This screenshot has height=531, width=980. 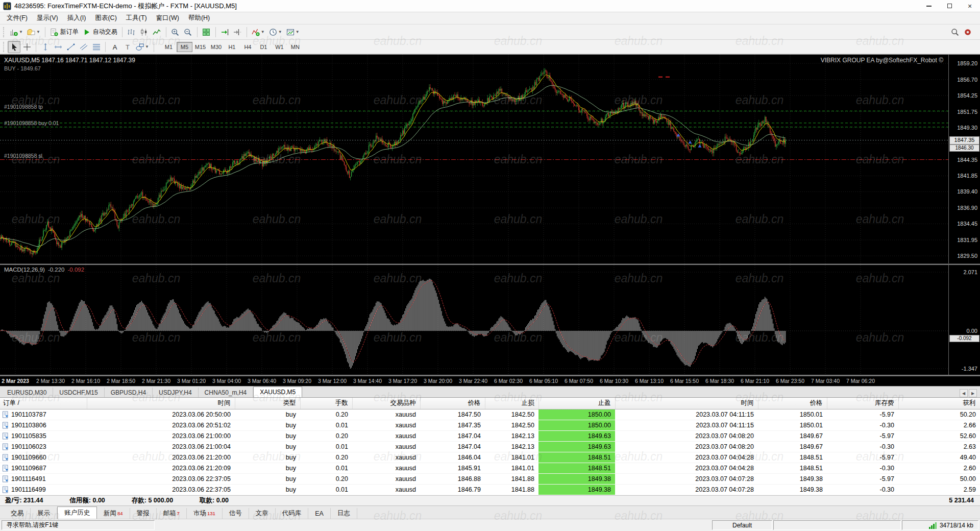 I want to click on history-column-header: 交易品种, so click(x=386, y=403).